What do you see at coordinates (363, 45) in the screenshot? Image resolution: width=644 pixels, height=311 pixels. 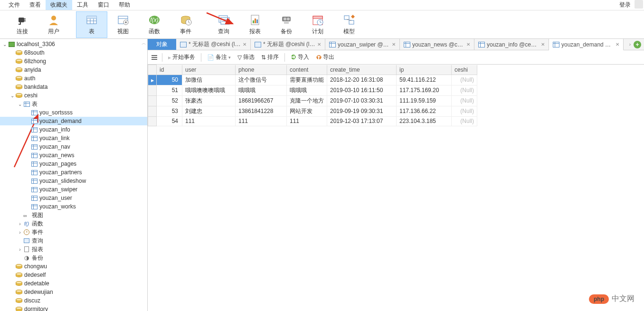 I see `tab-youzan_swiperce: youzan_swiper @ce...✕` at bounding box center [363, 45].